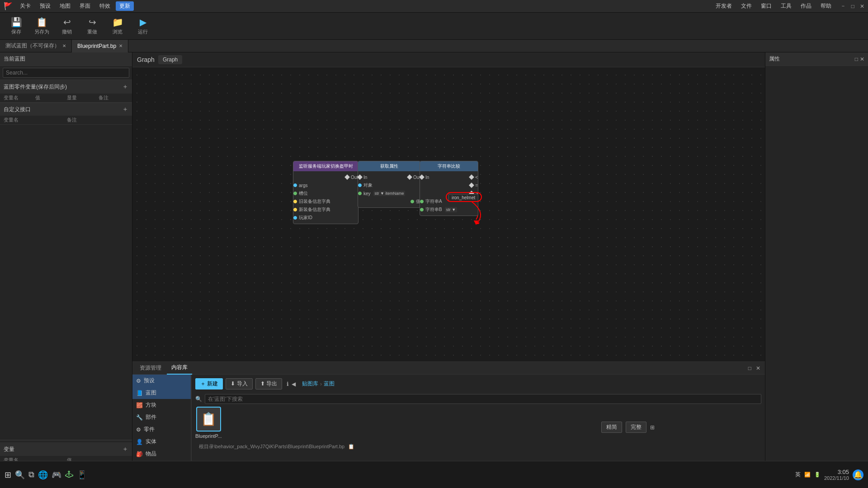 The width and height of the screenshot is (868, 488). Describe the element at coordinates (162, 454) in the screenshot. I see `asset-cat-item: 🎒 物品` at that location.